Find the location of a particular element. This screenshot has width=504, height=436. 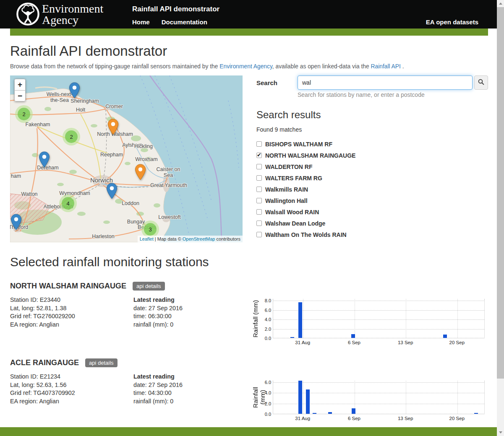

map-place-label: Reepham is located at coordinates (112, 155).